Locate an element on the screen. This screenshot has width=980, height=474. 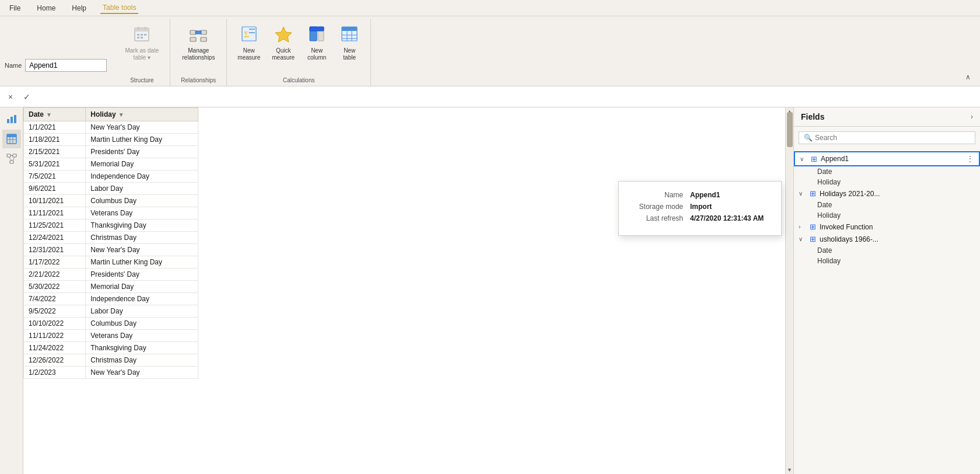
cell-date: 2/15/2021 is located at coordinates (55, 152).